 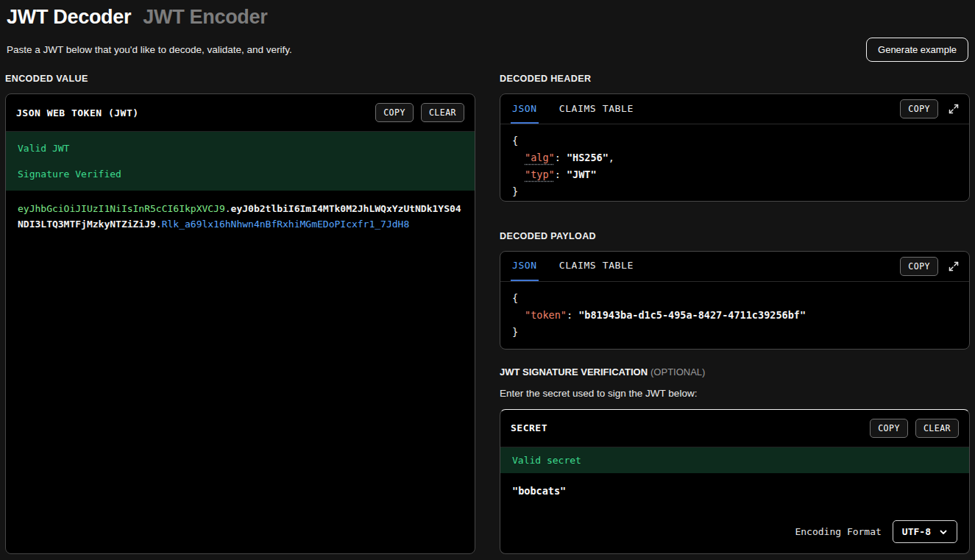 What do you see at coordinates (546, 315) in the screenshot?
I see `claim-key-token: "token"` at bounding box center [546, 315].